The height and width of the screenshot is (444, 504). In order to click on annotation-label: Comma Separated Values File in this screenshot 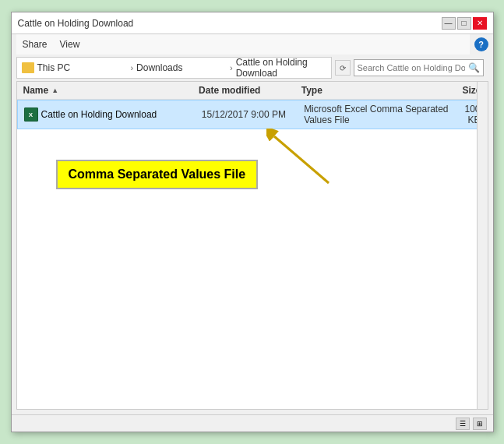, I will do `click(157, 174)`.